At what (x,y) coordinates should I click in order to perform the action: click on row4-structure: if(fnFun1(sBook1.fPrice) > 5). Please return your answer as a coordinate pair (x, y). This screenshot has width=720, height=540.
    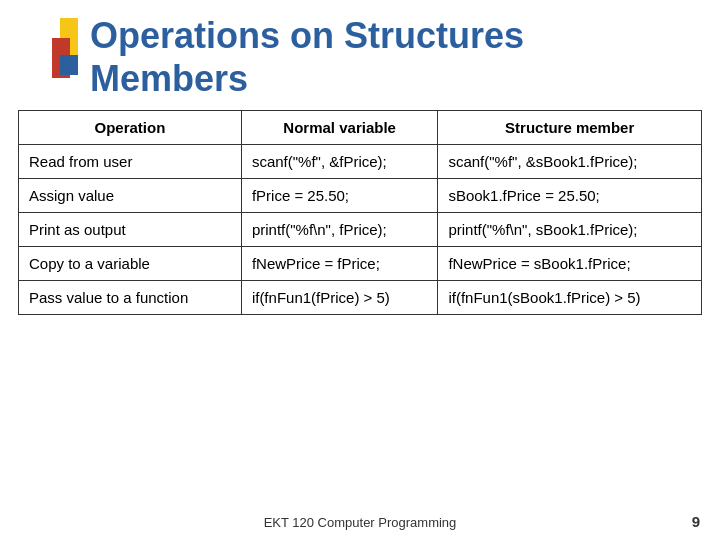
    Looking at the image, I should click on (570, 298).